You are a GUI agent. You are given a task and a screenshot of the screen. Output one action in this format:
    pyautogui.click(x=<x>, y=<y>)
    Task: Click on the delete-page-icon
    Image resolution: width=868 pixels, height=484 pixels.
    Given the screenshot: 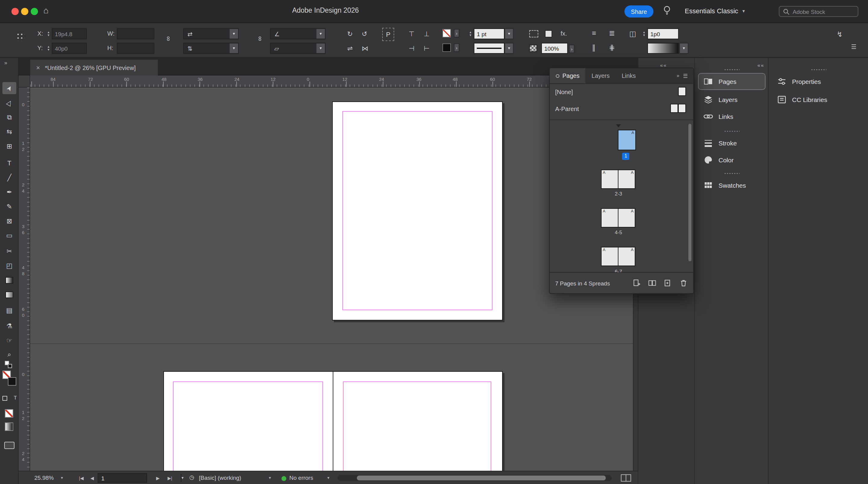 What is the action you would take?
    pyautogui.click(x=683, y=283)
    